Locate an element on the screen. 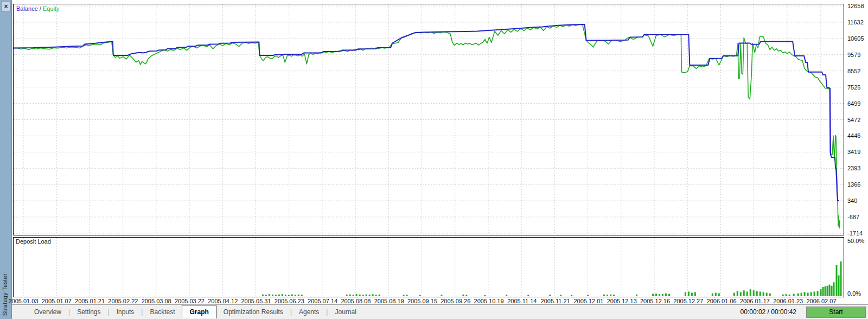  x-tick-label: 2005.07.14 is located at coordinates (322, 301).